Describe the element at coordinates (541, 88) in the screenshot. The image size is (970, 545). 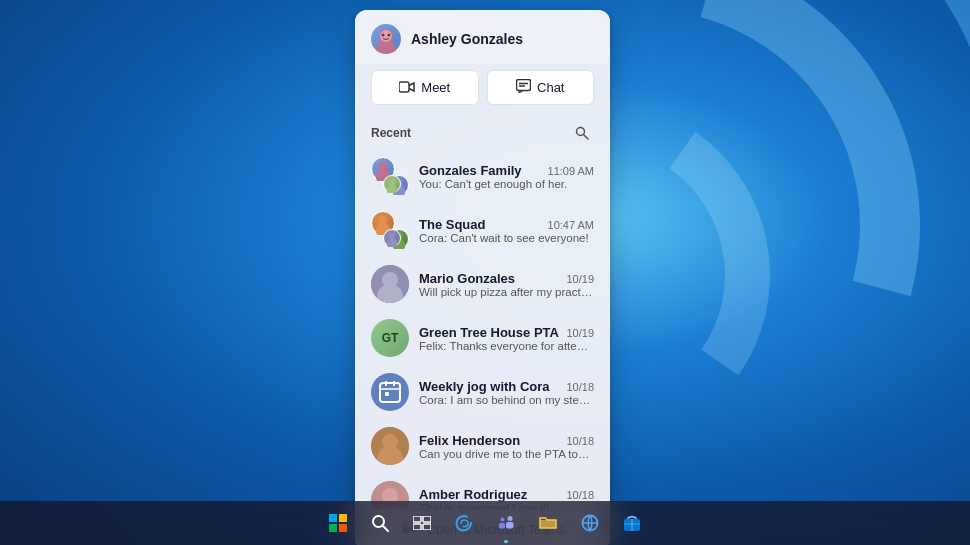
I see `chat-button: Chat` at that location.